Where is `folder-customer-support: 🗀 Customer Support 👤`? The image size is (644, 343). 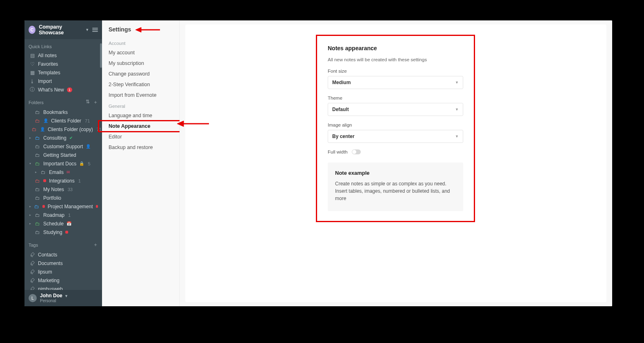 folder-customer-support: 🗀 Customer Support 👤 is located at coordinates (63, 146).